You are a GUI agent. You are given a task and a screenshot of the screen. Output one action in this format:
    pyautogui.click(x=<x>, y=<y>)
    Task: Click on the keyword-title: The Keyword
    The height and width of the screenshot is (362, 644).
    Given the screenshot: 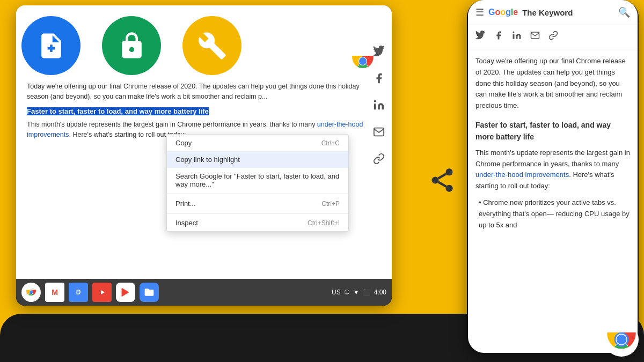 What is the action you would take?
    pyautogui.click(x=568, y=13)
    